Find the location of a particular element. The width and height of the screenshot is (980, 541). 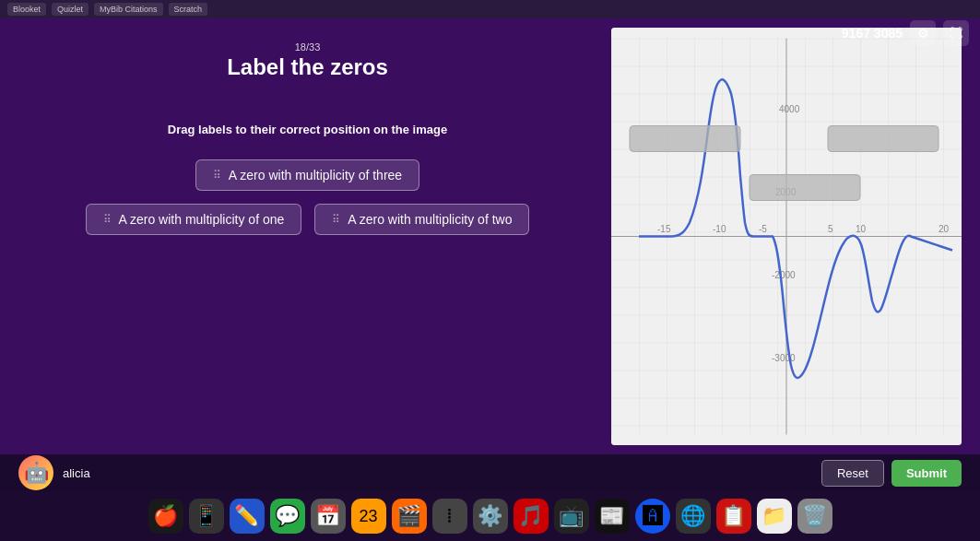

action-buttons: Reset Submit is located at coordinates (891, 474).